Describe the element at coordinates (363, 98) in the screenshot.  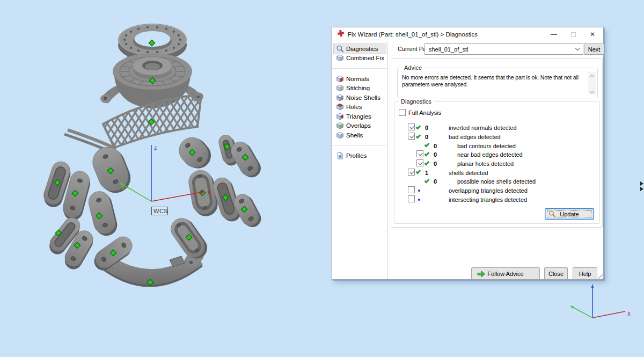
I see `sidebar-item-label: Noise Shells` at that location.